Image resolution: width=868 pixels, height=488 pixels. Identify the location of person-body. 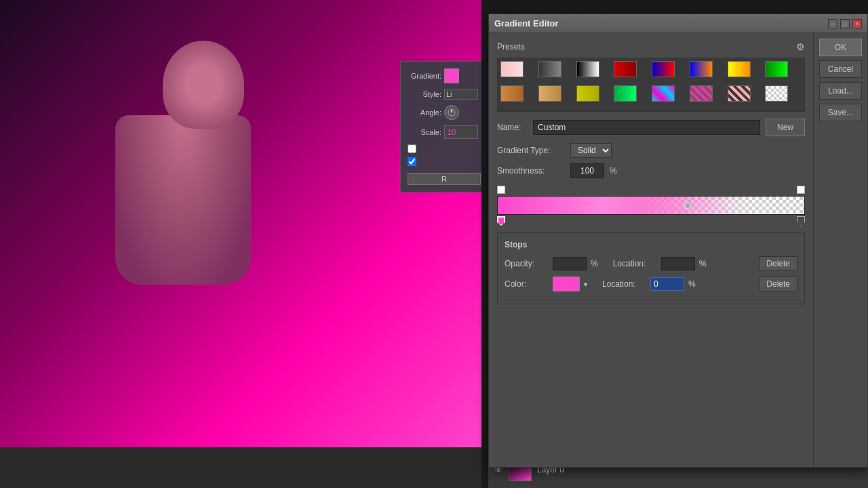
(183, 200).